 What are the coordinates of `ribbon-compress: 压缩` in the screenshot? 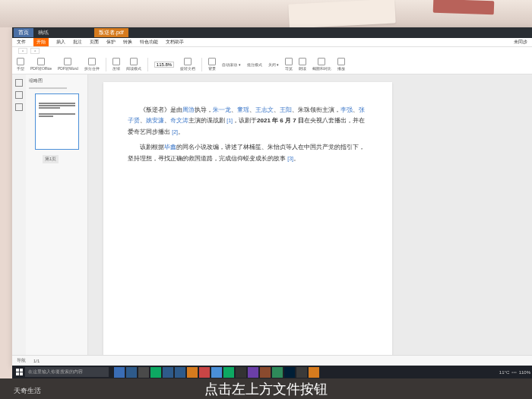 It's located at (116, 64).